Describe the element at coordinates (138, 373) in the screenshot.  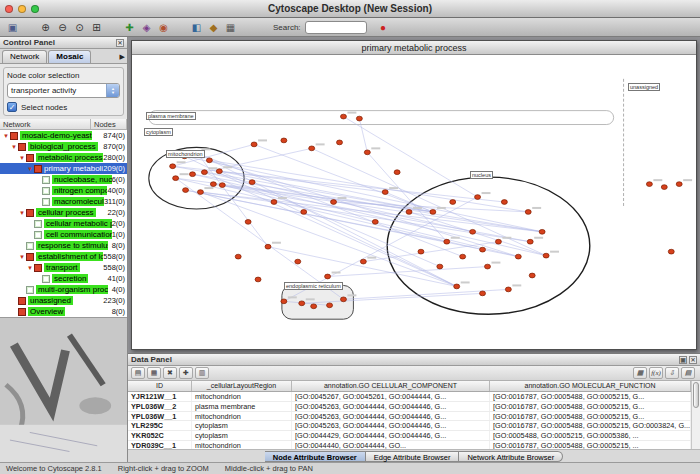
I see `select-attributes-icon: ▤` at that location.